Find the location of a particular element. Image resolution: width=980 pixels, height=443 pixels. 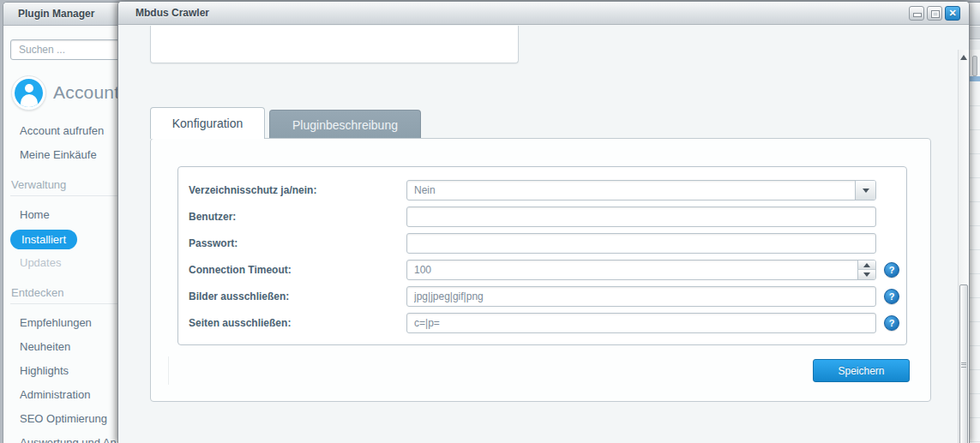

chevron-down-icon is located at coordinates (865, 190).